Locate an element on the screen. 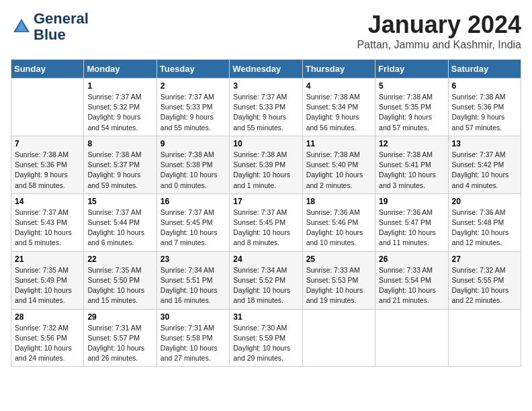  location-title: Pattan, Jammu and Kashmir, India is located at coordinates (439, 45).